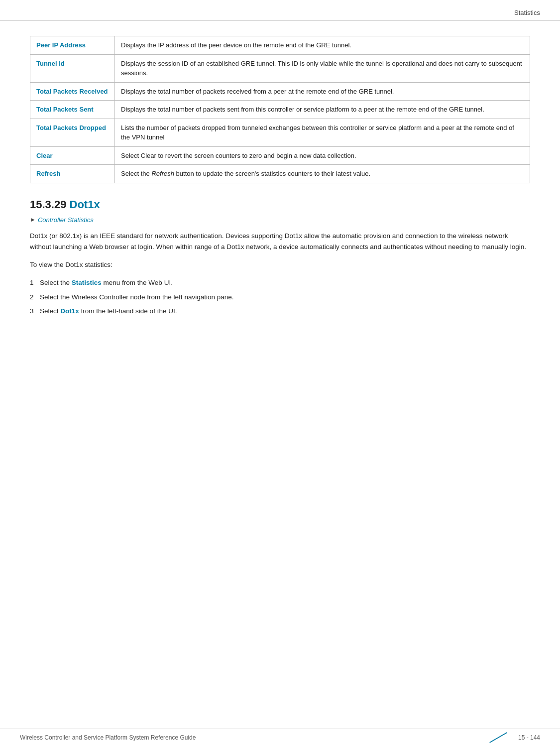 Image resolution: width=560 pixels, height=756 pixels. I want to click on table-def-5: Select Clear to revert the screen counte…, so click(323, 155).